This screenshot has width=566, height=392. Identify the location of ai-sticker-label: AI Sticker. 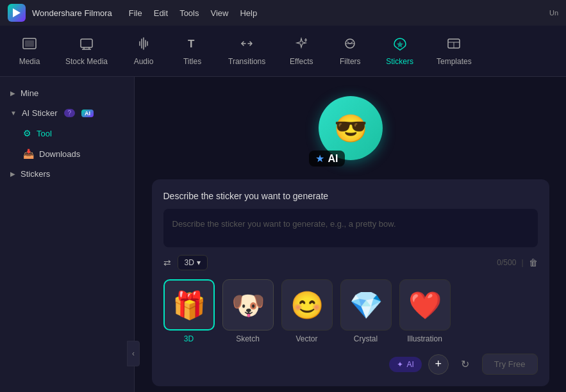
(40, 113).